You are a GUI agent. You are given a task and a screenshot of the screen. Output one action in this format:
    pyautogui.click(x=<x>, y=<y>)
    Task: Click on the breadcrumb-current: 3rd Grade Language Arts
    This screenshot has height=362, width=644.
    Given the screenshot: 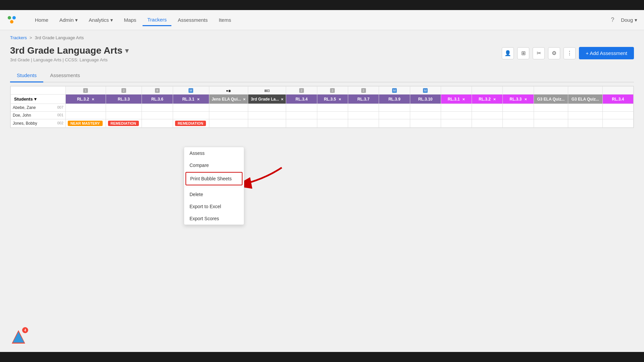 What is the action you would take?
    pyautogui.click(x=59, y=38)
    